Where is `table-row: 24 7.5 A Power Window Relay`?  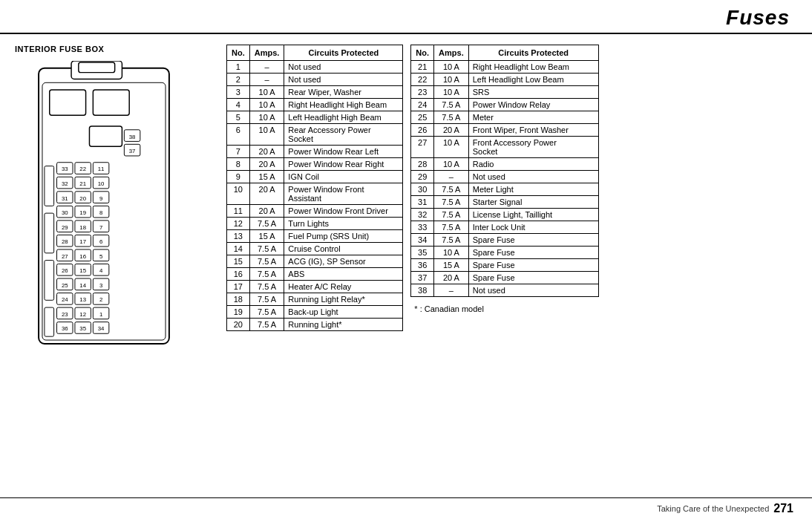 table-row: 24 7.5 A Power Window Relay is located at coordinates (505, 105).